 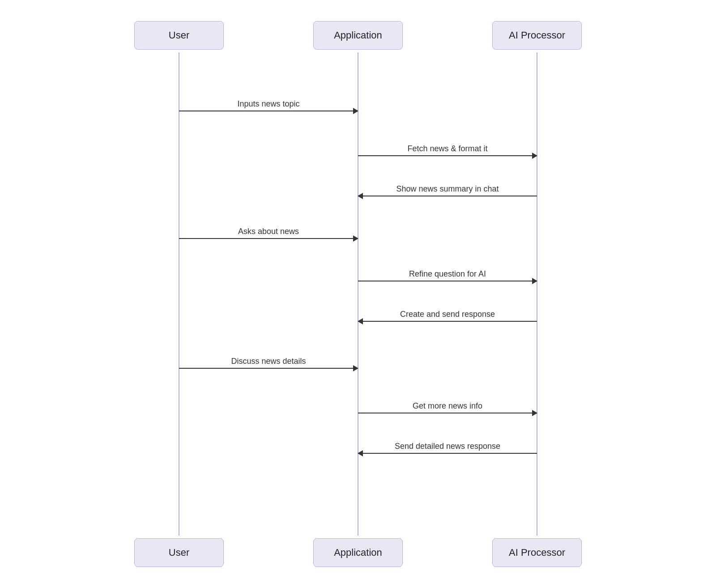 I want to click on msg2-label: Fetch news & format it, so click(x=448, y=149).